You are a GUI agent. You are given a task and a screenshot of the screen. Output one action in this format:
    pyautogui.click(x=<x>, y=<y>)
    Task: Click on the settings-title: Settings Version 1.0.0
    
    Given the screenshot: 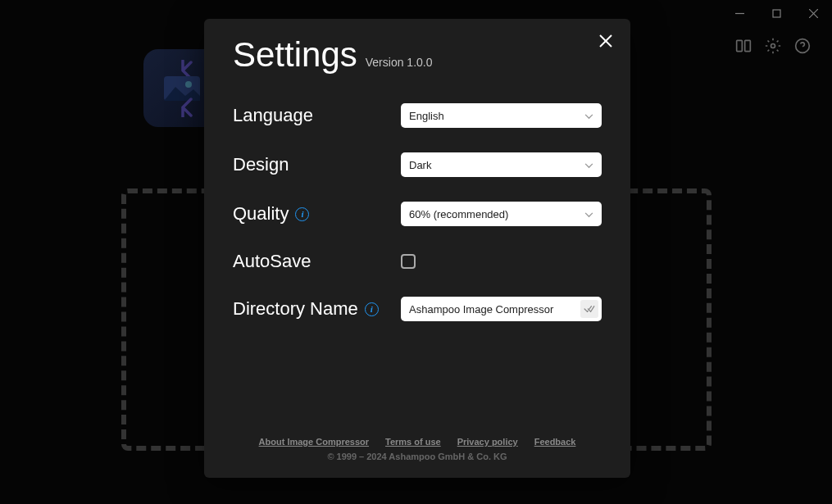 What is the action you would take?
    pyautogui.click(x=417, y=55)
    